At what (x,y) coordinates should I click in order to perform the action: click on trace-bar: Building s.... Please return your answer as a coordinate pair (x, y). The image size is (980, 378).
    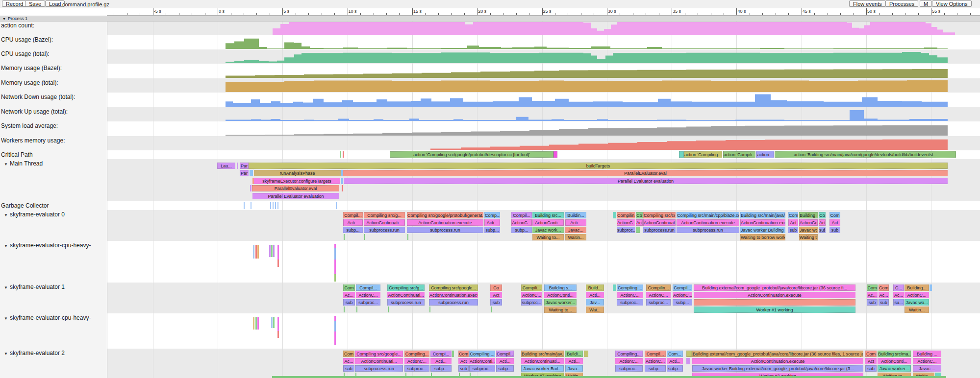
    Looking at the image, I should click on (560, 288).